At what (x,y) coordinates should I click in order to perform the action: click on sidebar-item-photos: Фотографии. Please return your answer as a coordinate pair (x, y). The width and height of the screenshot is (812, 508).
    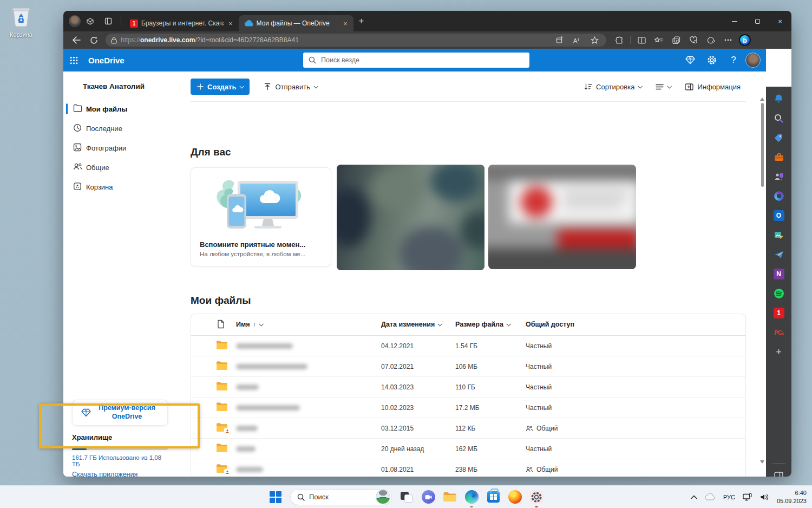
    Looking at the image, I should click on (125, 148).